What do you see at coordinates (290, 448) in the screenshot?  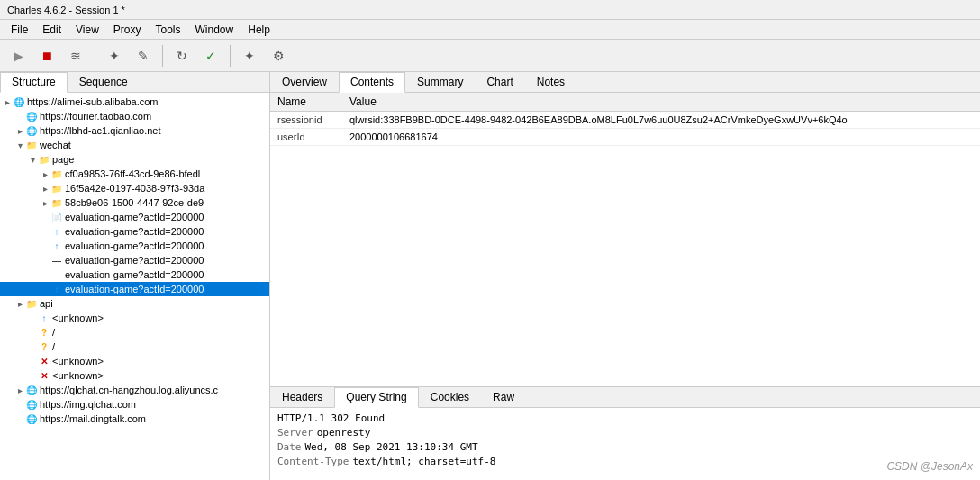 I see `response-key: Date` at bounding box center [290, 448].